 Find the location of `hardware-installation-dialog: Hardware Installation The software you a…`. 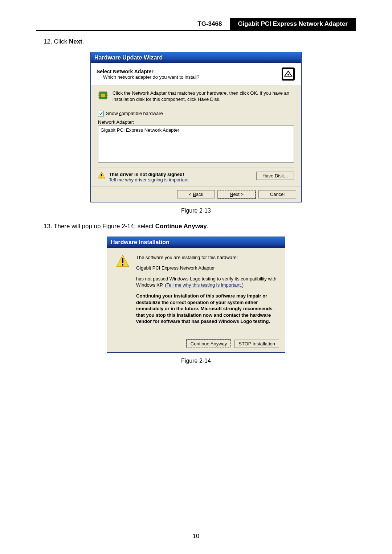

hardware-installation-dialog: Hardware Installation The software you a… is located at coordinates (196, 295).